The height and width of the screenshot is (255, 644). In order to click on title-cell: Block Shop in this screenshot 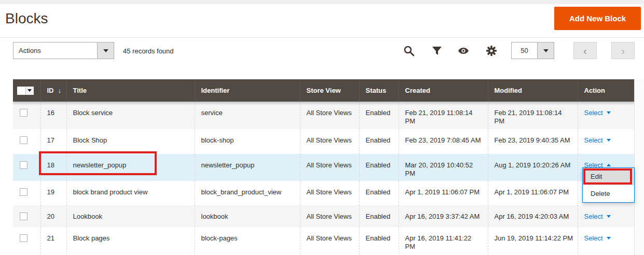, I will do `click(131, 141)`.